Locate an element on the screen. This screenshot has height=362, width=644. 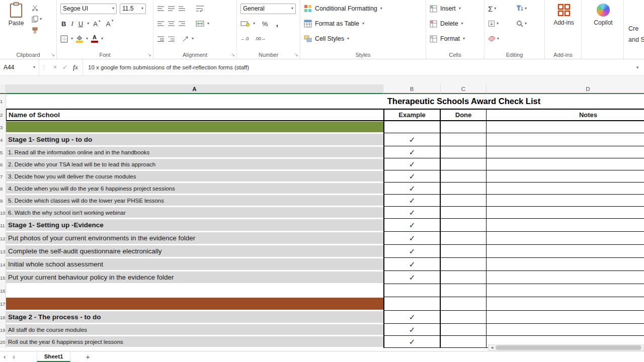
row-header-15: 15 is located at coordinates (3, 278).